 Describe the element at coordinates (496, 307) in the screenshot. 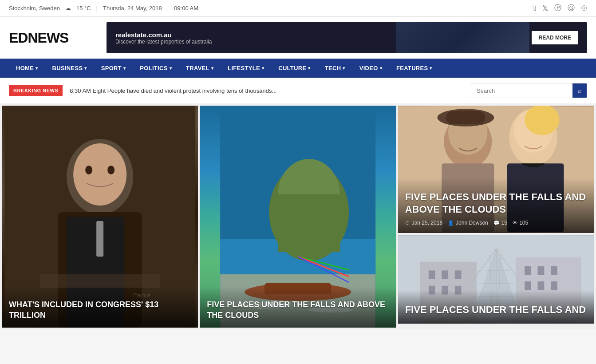

I see `article-overlay-4: FIVE PLACES UNDER THE FALLS AND` at that location.